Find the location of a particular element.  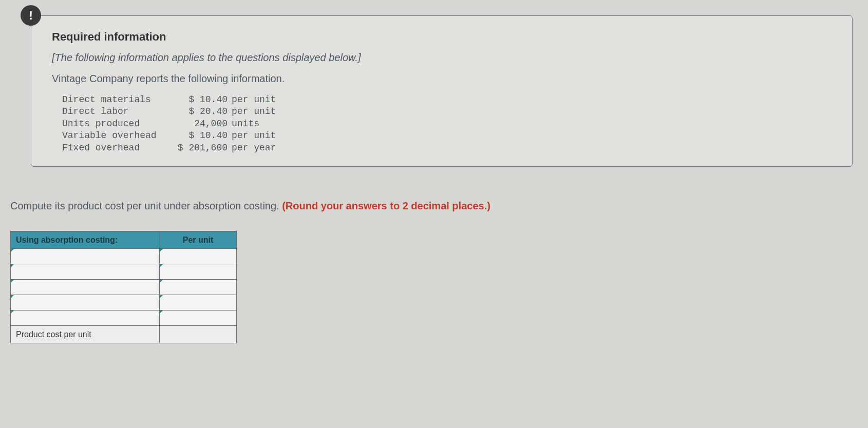

data-label: Variable overhead is located at coordinates (119, 135).